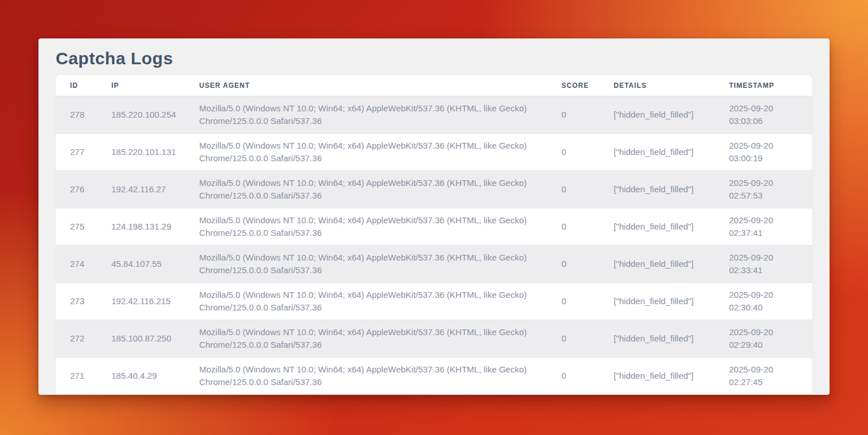 Image resolution: width=868 pixels, height=435 pixels. Describe the element at coordinates (155, 301) in the screenshot. I see `cell-ip: 192.42.116.215` at that location.